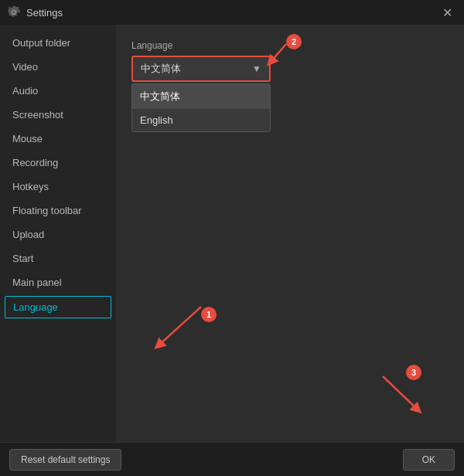  I want to click on sidebar-item-audio: Audio, so click(58, 91).